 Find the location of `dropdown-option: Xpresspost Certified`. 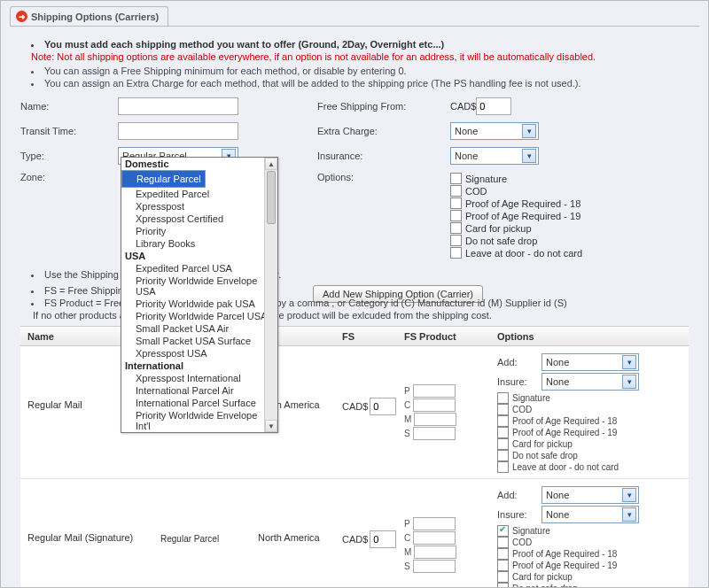

dropdown-option: Xpresspost Certified is located at coordinates (199, 219).